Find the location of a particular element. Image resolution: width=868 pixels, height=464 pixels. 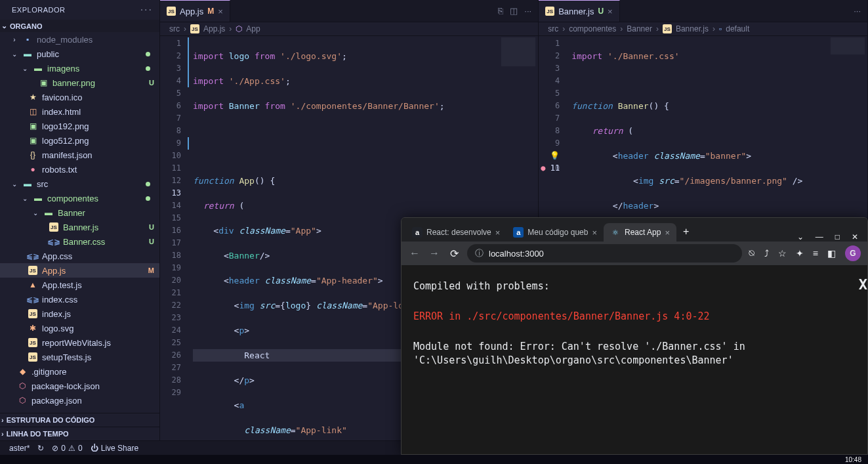

bookmark-icon: ☆ is located at coordinates (782, 253).